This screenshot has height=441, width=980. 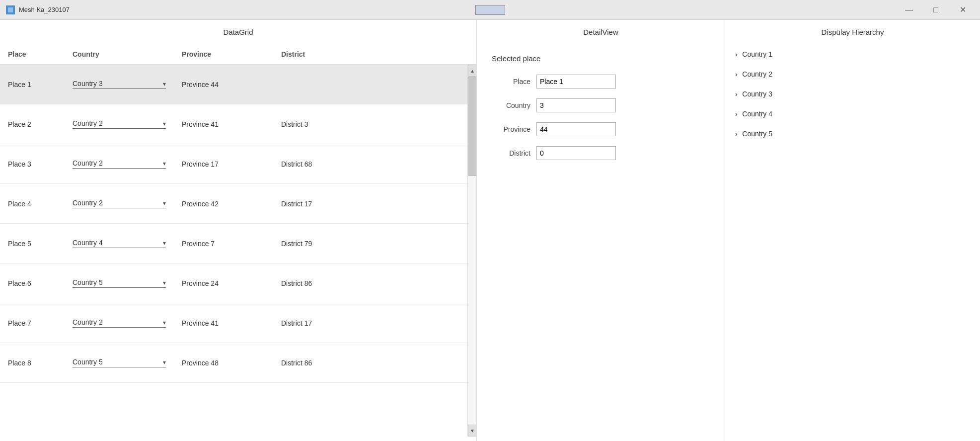 I want to click on title-bar-center-area, so click(x=490, y=10).